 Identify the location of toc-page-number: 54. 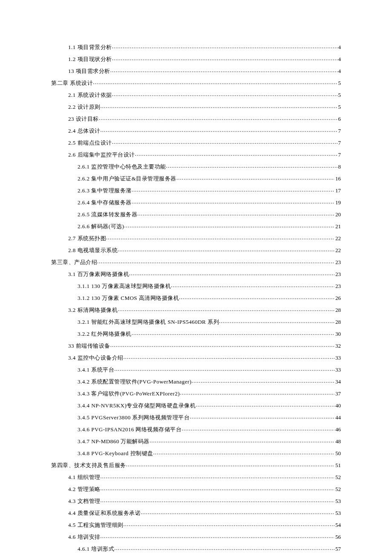
(337, 525).